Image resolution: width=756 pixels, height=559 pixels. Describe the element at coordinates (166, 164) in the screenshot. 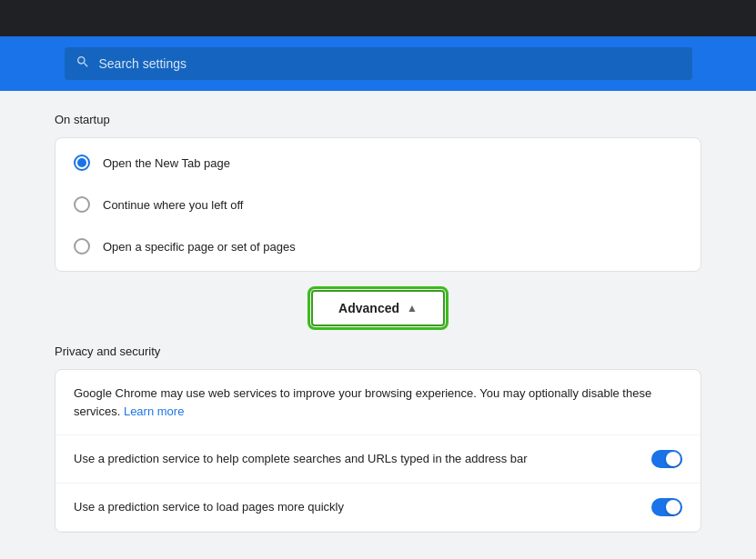

I see `radio-new-tab-label: Open the New Tab page` at that location.